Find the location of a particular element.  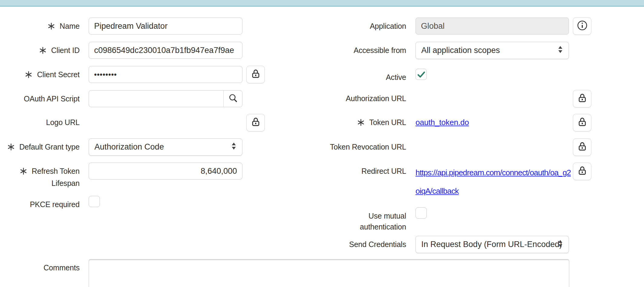

token-url-lock-button is located at coordinates (582, 123).